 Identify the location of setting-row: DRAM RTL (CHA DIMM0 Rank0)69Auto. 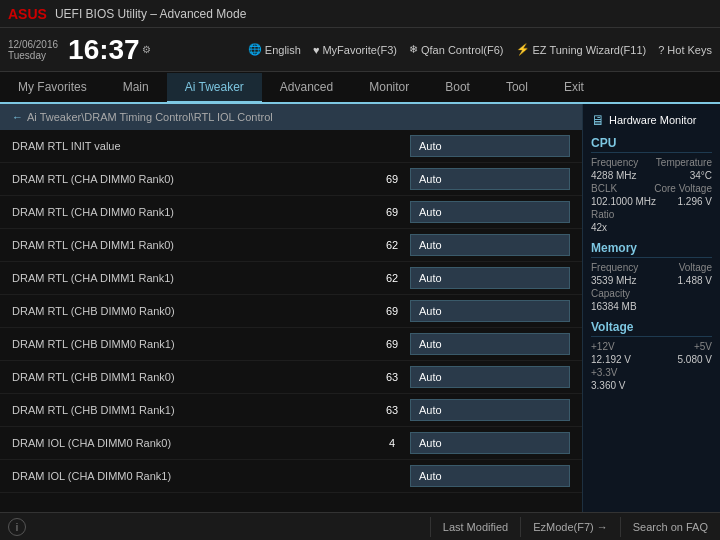
(291, 180).